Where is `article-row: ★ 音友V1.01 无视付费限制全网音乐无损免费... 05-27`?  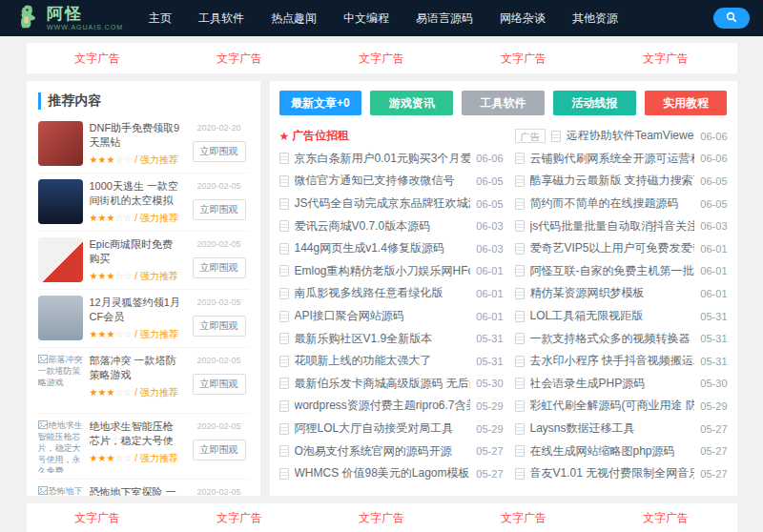 article-row: ★ 音友V1.01 无视付费限制全网音乐无损免费... 05-27 is located at coordinates (616, 474).